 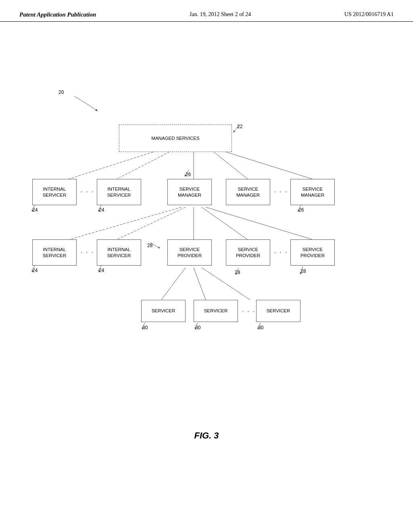 What do you see at coordinates (157, 246) in the screenshot?
I see `ref28-arrow1` at bounding box center [157, 246].